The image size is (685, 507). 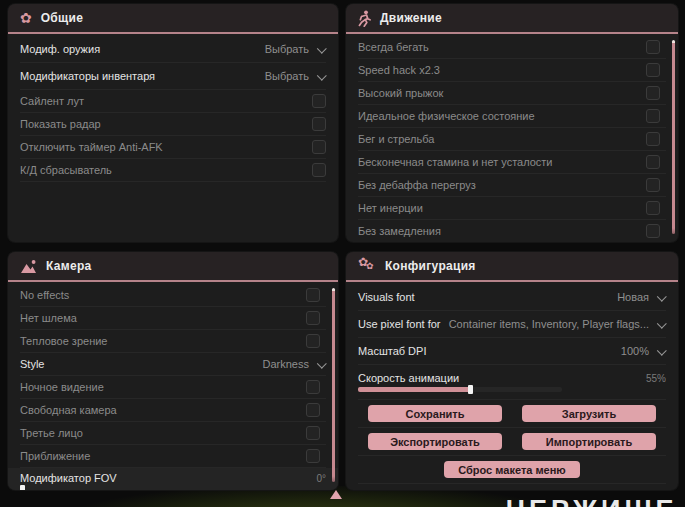 What do you see at coordinates (512, 470) in the screenshot?
I see `reset-menu-layout-button: Сброс макета меню` at bounding box center [512, 470].